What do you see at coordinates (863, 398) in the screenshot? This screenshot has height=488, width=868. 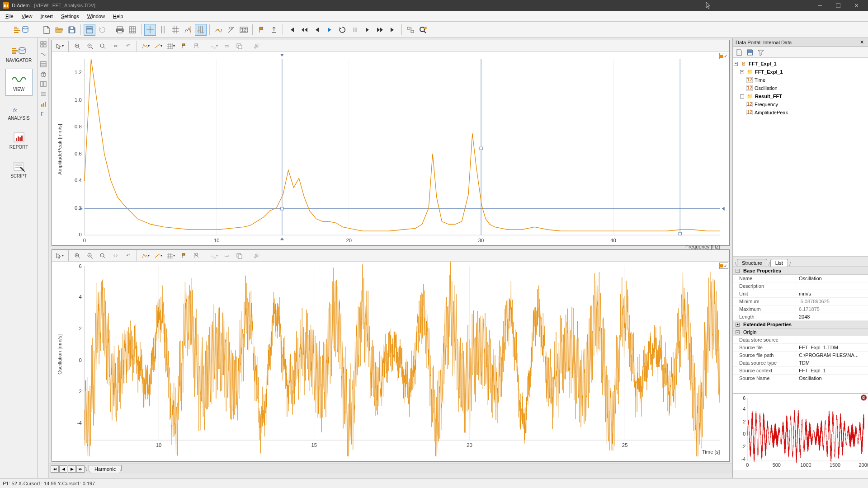 I see `preview-mute-icon: 🔇` at bounding box center [863, 398].